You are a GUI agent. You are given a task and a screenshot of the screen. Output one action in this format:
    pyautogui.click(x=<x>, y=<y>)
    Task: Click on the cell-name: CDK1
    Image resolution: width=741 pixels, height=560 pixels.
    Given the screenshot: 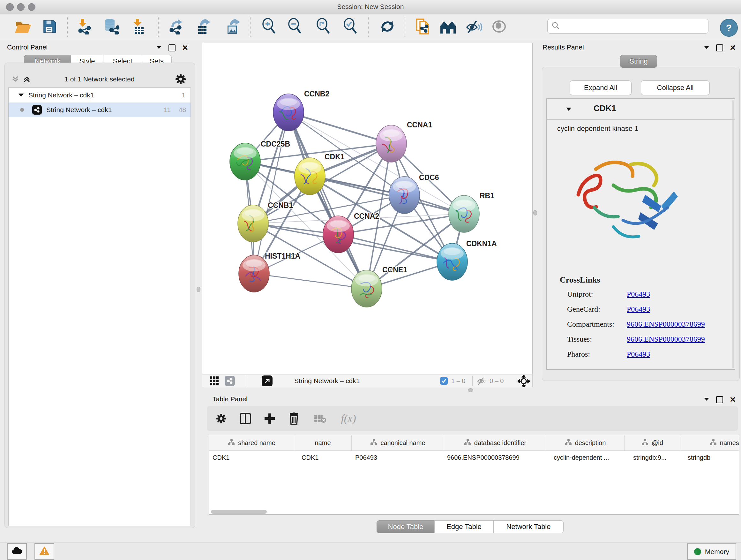 What is the action you would take?
    pyautogui.click(x=323, y=458)
    